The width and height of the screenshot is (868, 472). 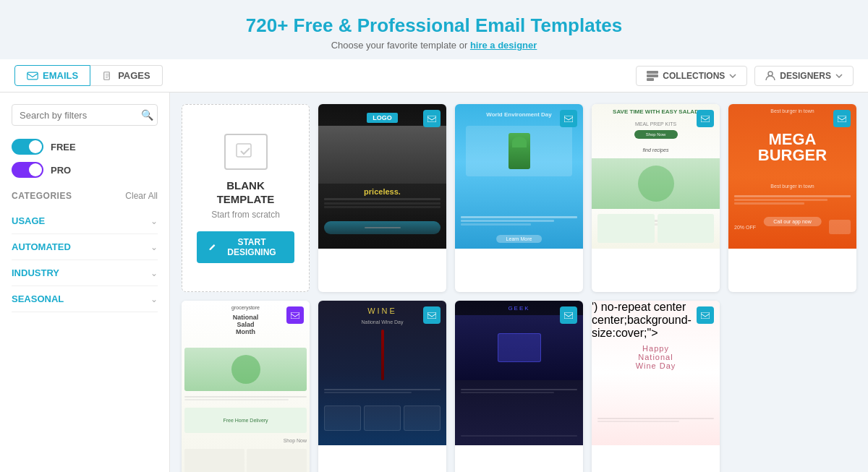 I want to click on blank-template-title: BLANK TEMPLATE, so click(x=246, y=192).